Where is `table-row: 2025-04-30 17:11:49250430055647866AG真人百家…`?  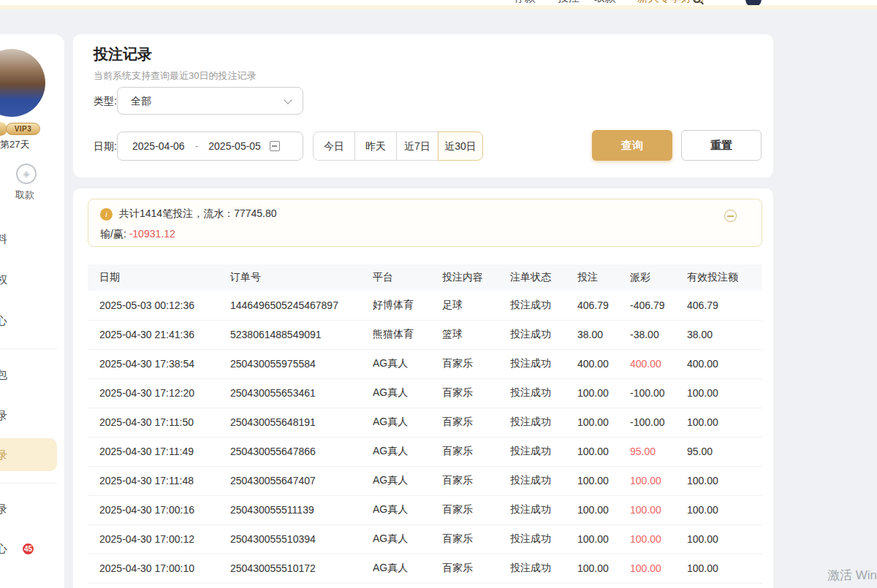 table-row: 2025-04-30 17:11:49250430055647866AG真人百家… is located at coordinates (425, 451).